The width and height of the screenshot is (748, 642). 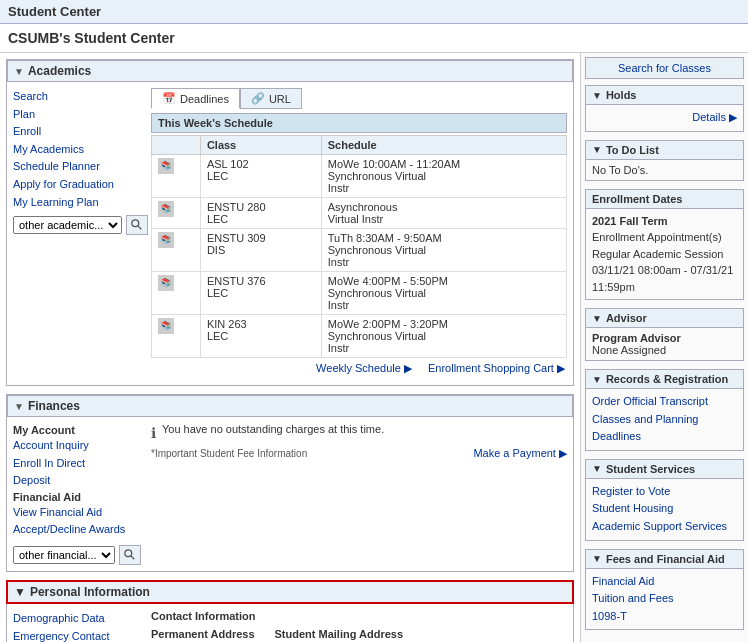 What do you see at coordinates (664, 617) in the screenshot?
I see `fees-link-1098t: 1098-T` at bounding box center [664, 617].